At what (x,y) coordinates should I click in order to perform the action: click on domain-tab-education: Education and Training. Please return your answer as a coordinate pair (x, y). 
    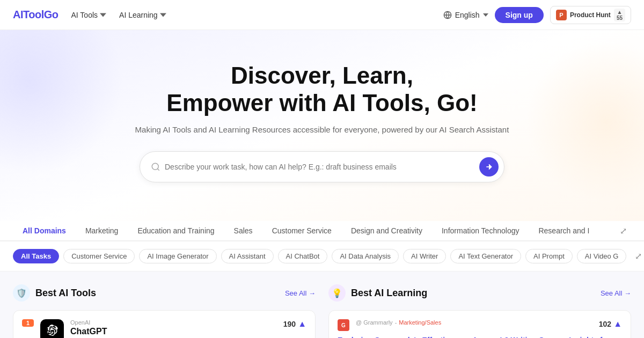
    Looking at the image, I should click on (176, 231).